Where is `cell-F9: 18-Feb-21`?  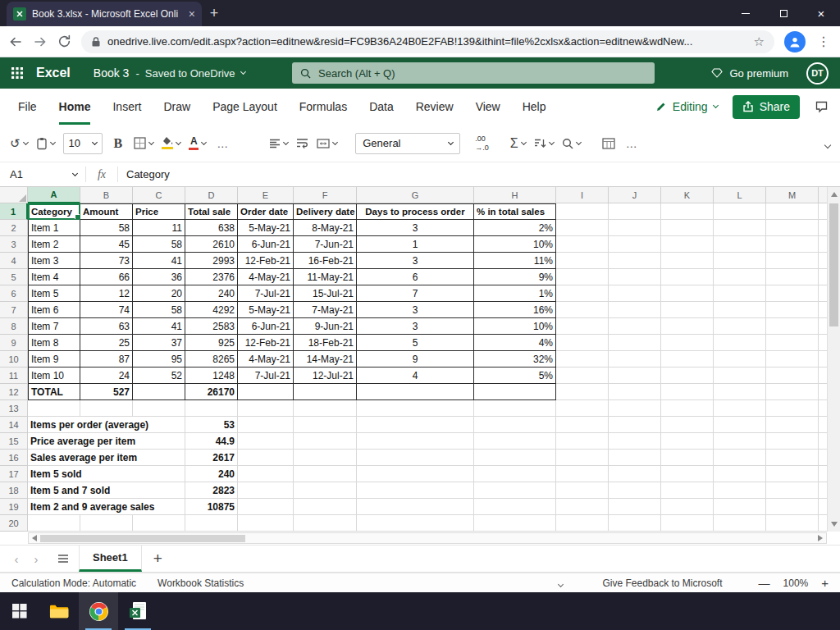
cell-F9: 18-Feb-21 is located at coordinates (325, 343).